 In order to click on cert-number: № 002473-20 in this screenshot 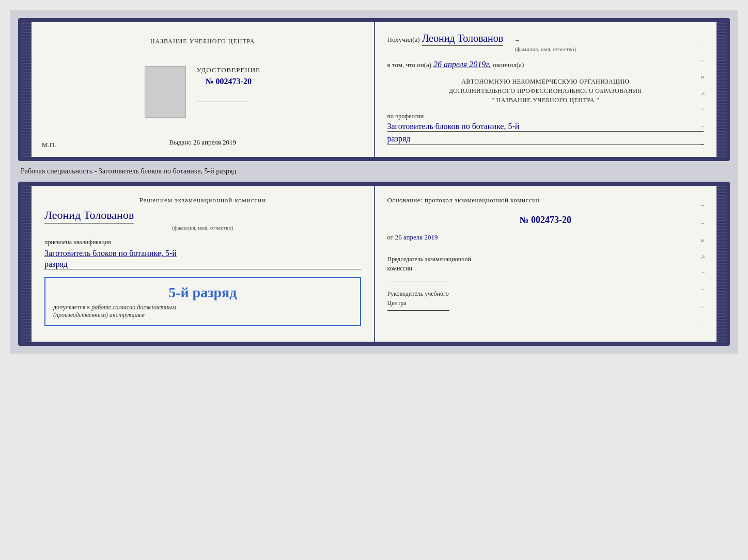, I will do `click(228, 82)`.